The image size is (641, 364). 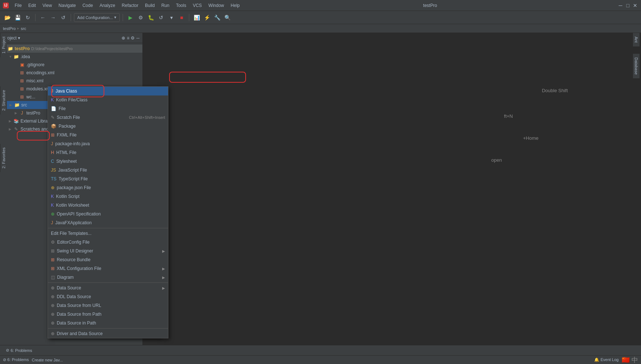 I want to click on tree-misc: ⊞ misc.xml, so click(x=71, y=81).